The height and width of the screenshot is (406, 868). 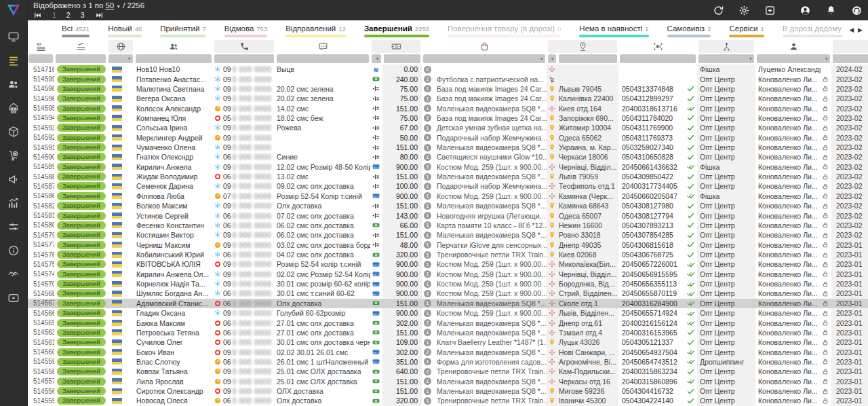 I want to click on sidebar-item-orders, so click(x=14, y=60).